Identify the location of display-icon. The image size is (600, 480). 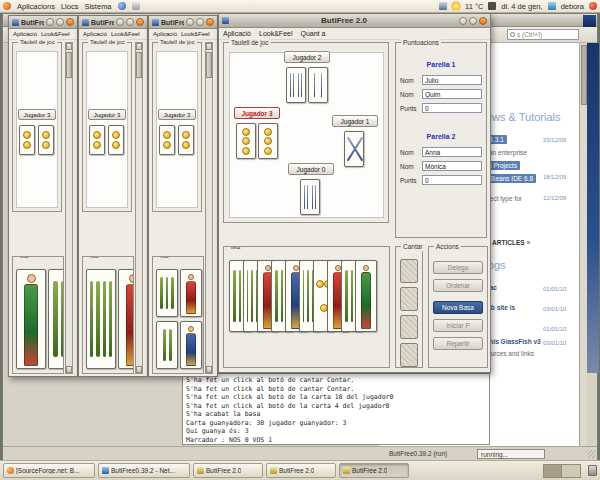
(443, 6).